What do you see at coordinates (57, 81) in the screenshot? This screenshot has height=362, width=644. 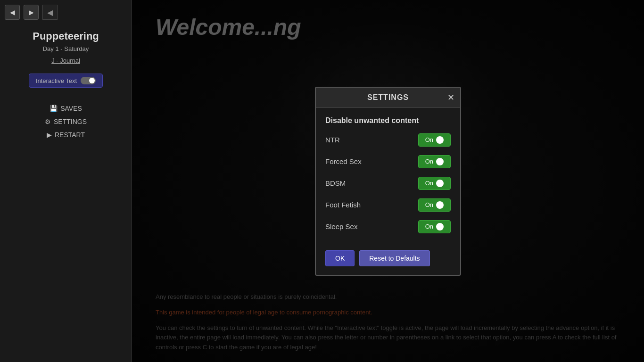 I see `interactive-text-label: Interactive Text` at bounding box center [57, 81].